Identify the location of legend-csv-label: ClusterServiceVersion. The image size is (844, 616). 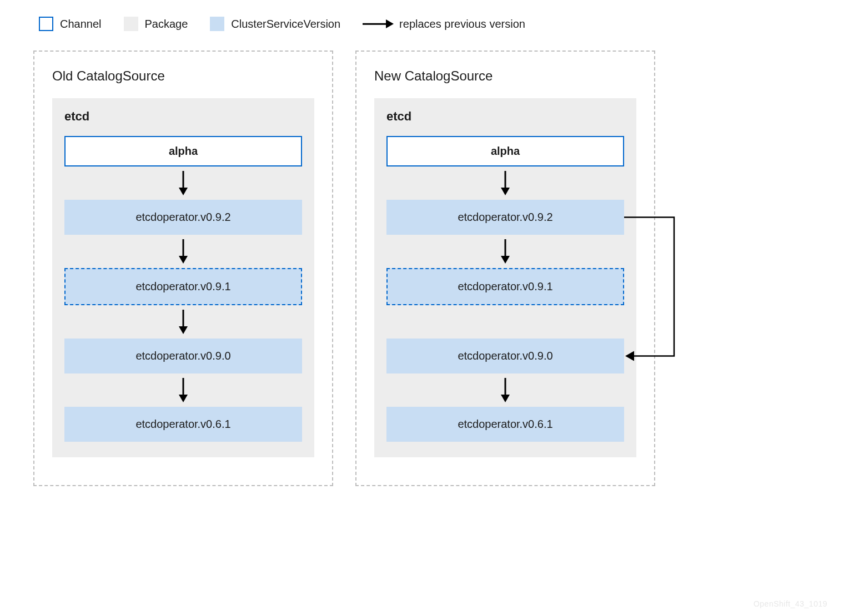
(285, 24).